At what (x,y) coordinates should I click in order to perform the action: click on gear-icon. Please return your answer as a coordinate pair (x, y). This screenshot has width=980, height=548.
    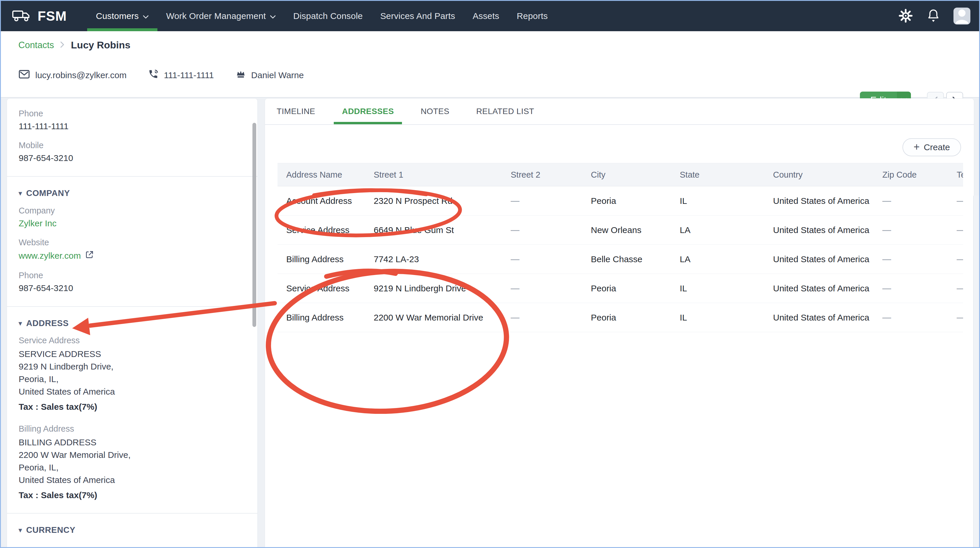
    Looking at the image, I should click on (906, 16).